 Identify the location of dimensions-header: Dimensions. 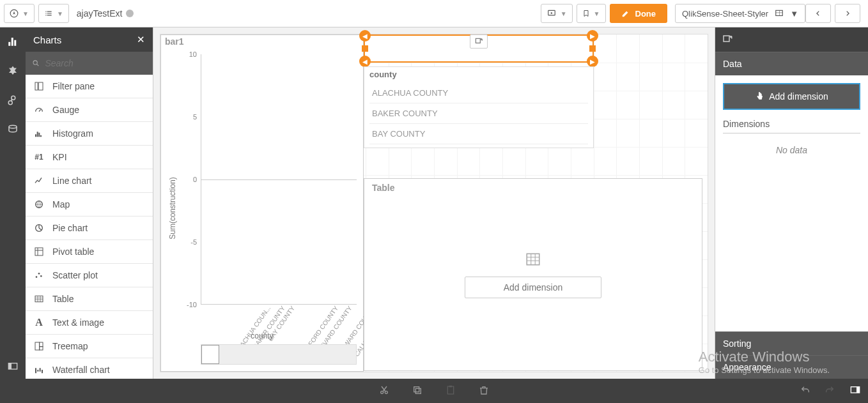
(791, 126).